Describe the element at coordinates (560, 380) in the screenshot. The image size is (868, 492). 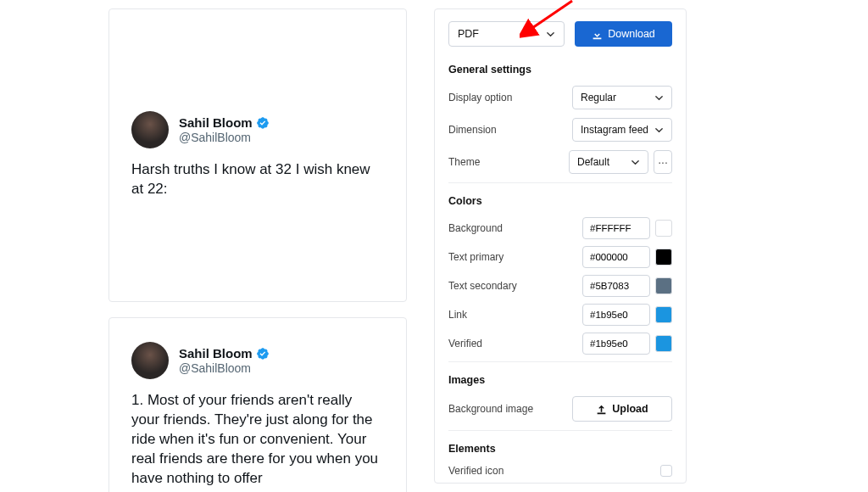
I see `section-images: Images` at that location.